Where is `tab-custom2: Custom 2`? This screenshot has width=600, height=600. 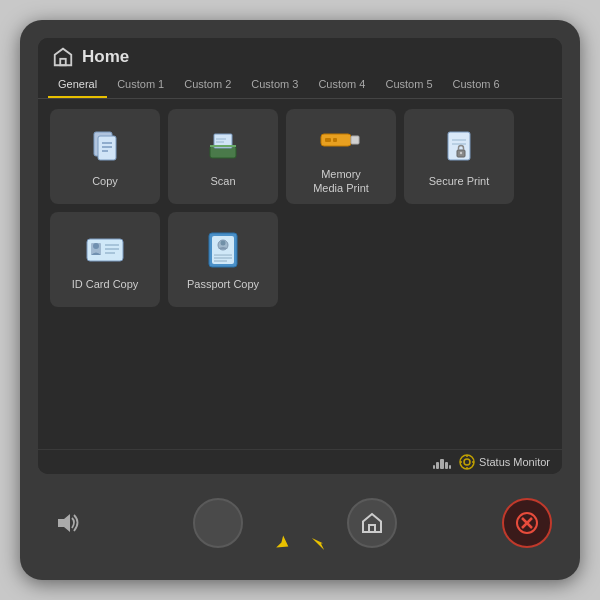 tab-custom2: Custom 2 is located at coordinates (208, 86).